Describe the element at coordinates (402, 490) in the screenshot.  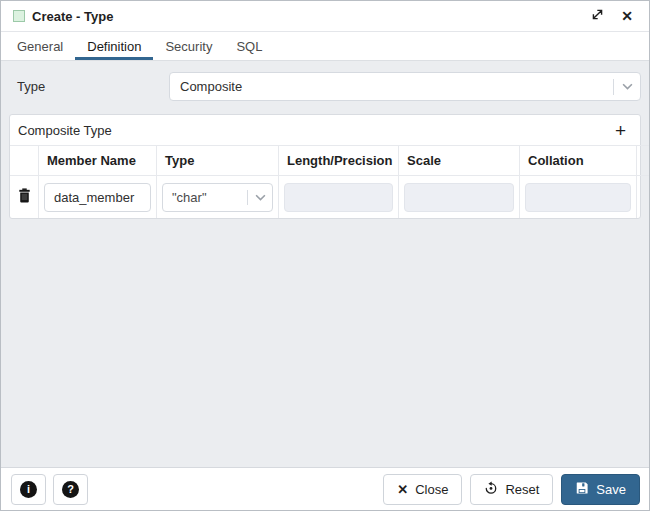
I see `close-x-icon: ✕` at that location.